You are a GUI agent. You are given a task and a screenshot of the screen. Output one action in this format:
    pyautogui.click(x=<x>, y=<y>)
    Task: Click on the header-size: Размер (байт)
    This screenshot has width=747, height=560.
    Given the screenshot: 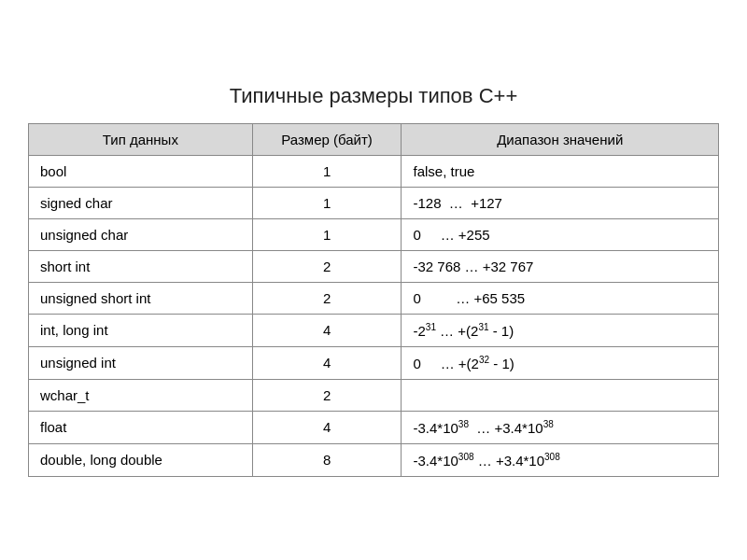 What is the action you would take?
    pyautogui.click(x=327, y=139)
    